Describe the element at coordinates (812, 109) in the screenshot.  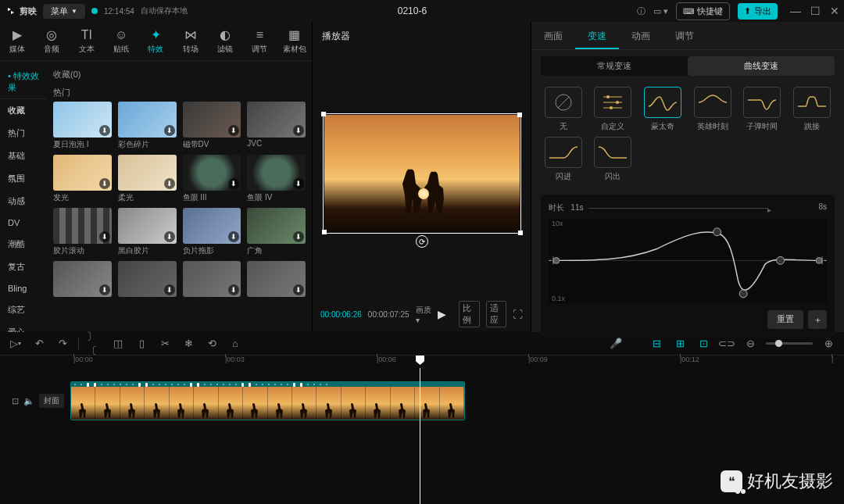
I see `speed-preset: 跳接` at that location.